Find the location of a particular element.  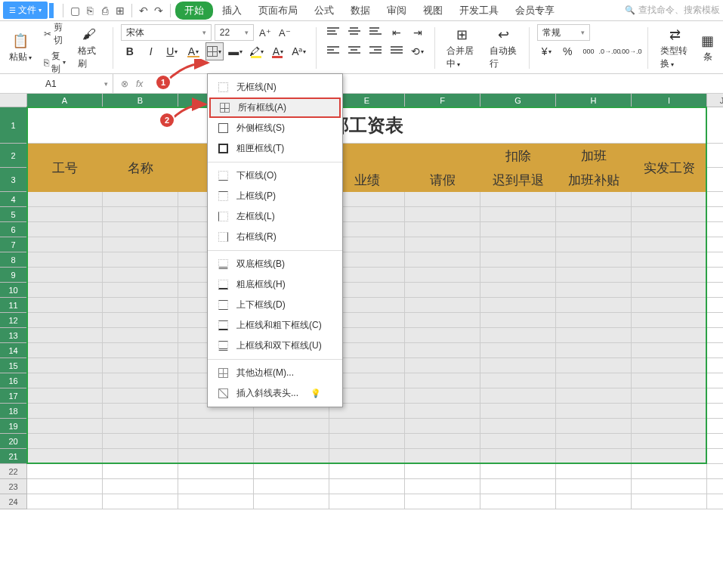

border-option-diag: 插入斜线表头... 💡 is located at coordinates (275, 393).